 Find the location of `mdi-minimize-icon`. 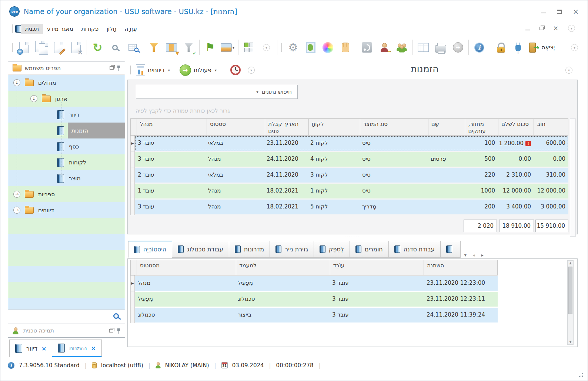

mdi-minimize-icon is located at coordinates (528, 30).